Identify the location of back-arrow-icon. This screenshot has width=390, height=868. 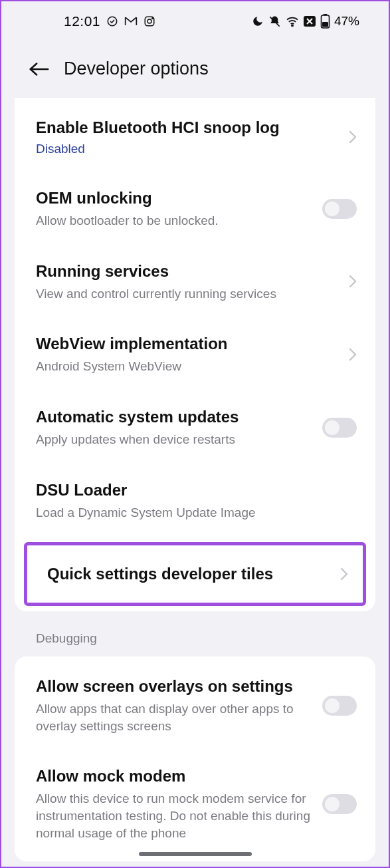
(39, 69).